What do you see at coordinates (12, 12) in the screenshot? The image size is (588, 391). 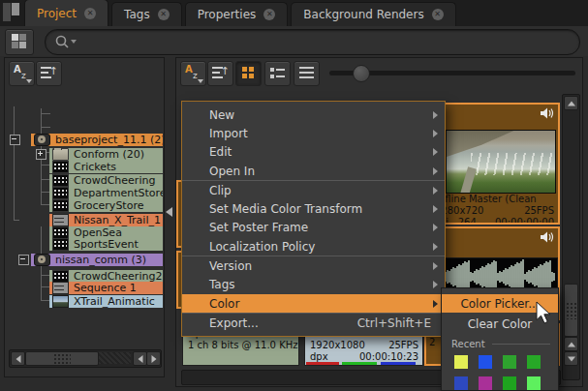 I see `window-icon` at bounding box center [12, 12].